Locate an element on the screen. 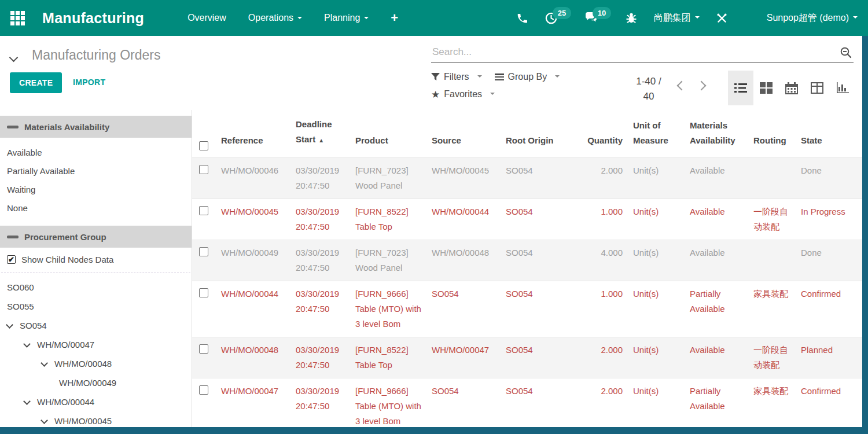  table-row-wh-mo-00048: WH/MO/0004803/30/2019 20:47:50[FURN_8522… is located at coordinates (527, 358).